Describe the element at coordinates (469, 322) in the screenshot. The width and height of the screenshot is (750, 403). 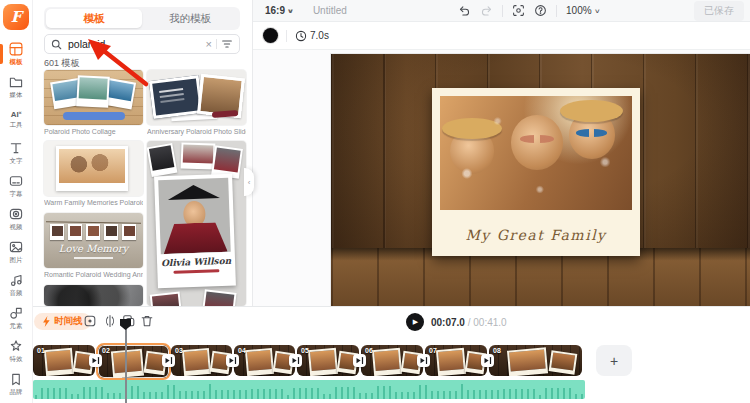
I see `timecode: 00:07.0 / 00:41.0` at that location.